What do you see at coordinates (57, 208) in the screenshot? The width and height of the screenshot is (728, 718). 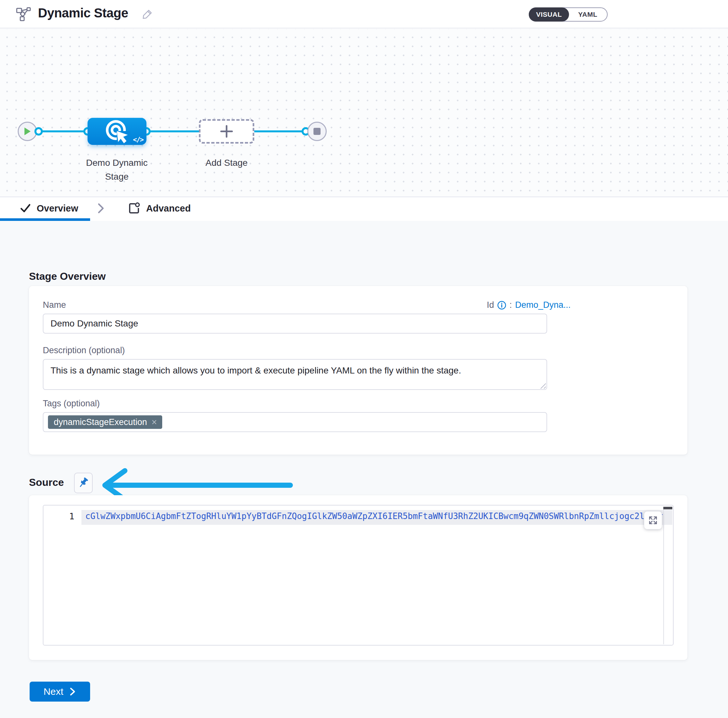 I see `tab-overview-label: Overview` at bounding box center [57, 208].